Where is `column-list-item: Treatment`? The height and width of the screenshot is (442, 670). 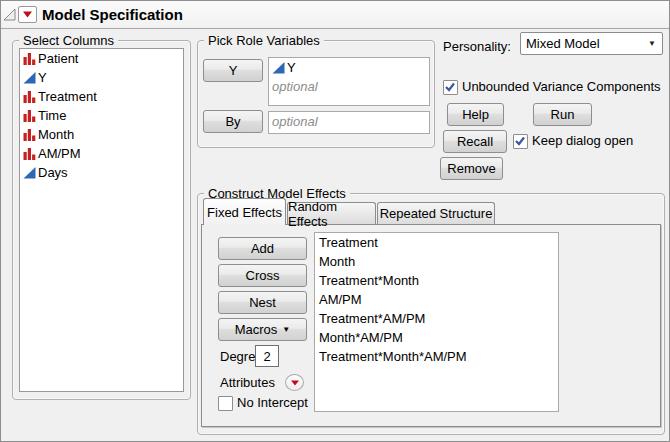 column-list-item: Treatment is located at coordinates (102, 96).